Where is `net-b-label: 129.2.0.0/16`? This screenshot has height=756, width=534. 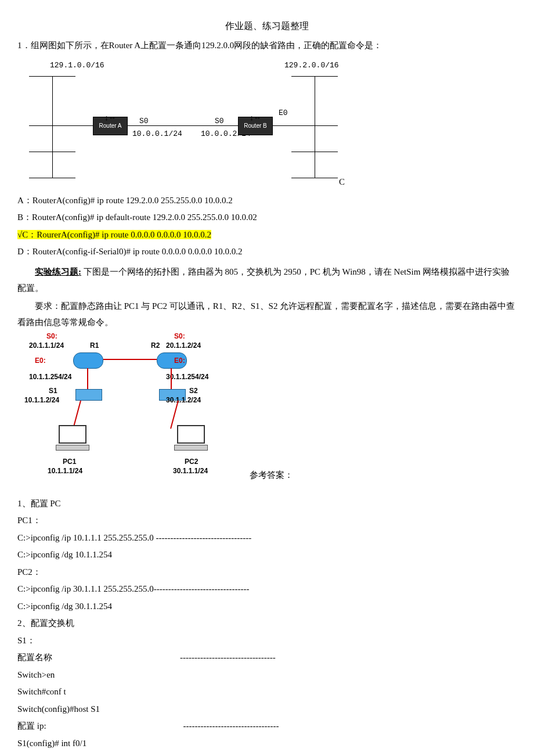 net-b-label: 129.2.0.0/16 is located at coordinates (312, 66).